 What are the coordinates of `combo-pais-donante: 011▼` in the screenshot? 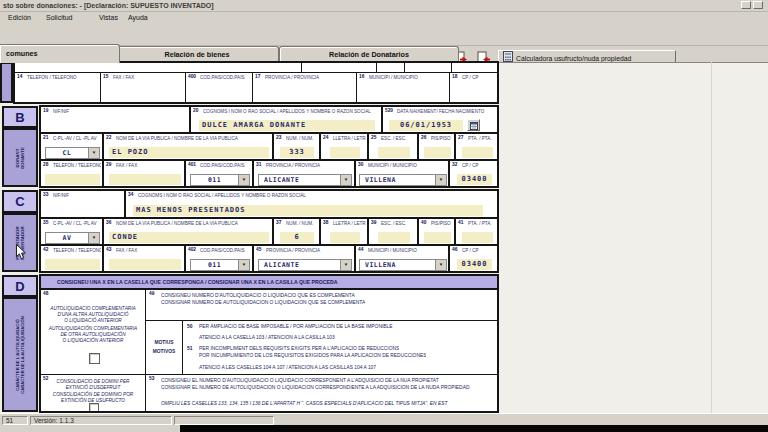 It's located at (220, 180).